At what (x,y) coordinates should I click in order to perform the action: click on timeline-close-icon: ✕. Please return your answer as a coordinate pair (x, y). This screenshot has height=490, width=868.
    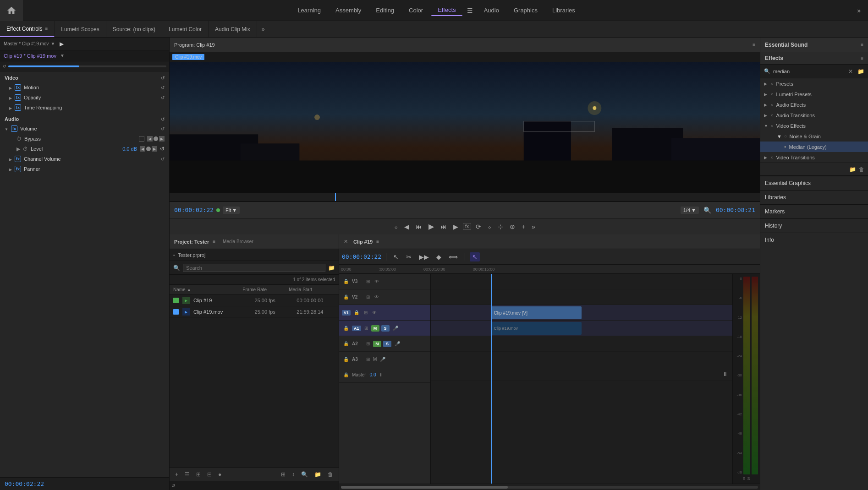
    Looking at the image, I should click on (346, 242).